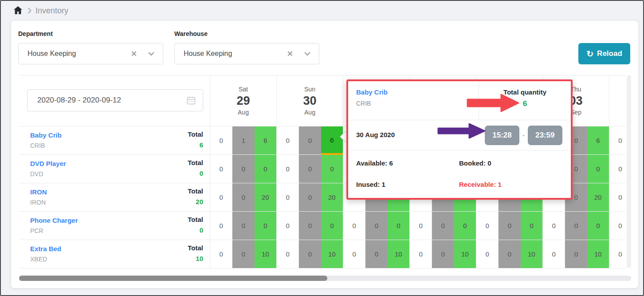  I want to click on time-from-badge: 15:28, so click(502, 135).